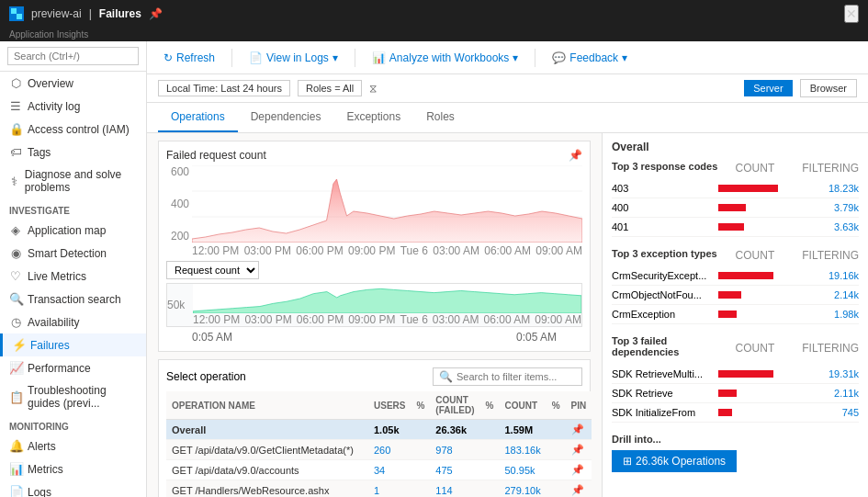 The height and width of the screenshot is (497, 868). What do you see at coordinates (735, 208) in the screenshot?
I see `panel-row: 400 3.79k` at bounding box center [735, 208].